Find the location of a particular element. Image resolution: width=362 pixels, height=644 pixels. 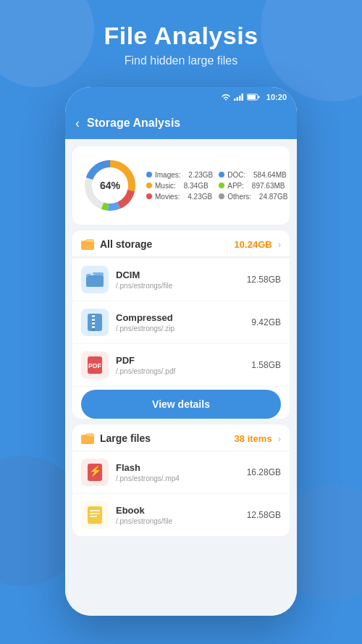

pdf-icon: PDF is located at coordinates (95, 365).